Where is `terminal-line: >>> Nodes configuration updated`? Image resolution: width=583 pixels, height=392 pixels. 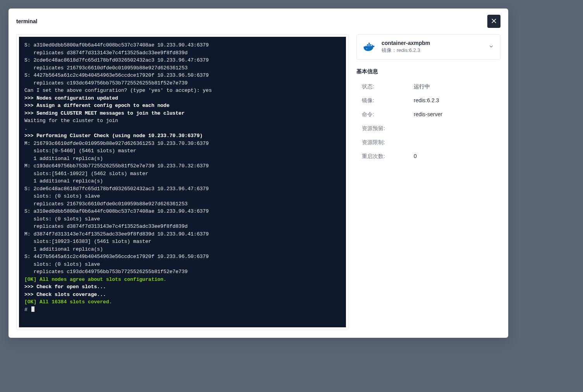 terminal-line: >>> Nodes configuration updated is located at coordinates (182, 98).